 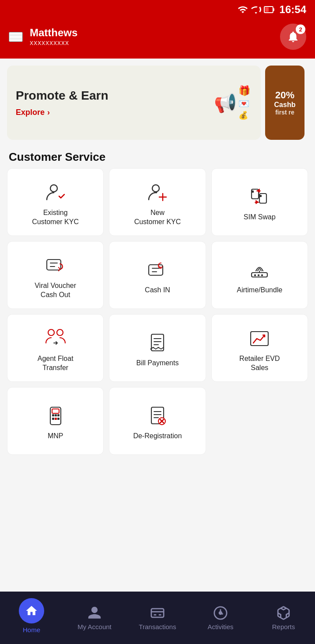 I want to click on service-card-de-registration: De-Registration, so click(x=158, y=421).